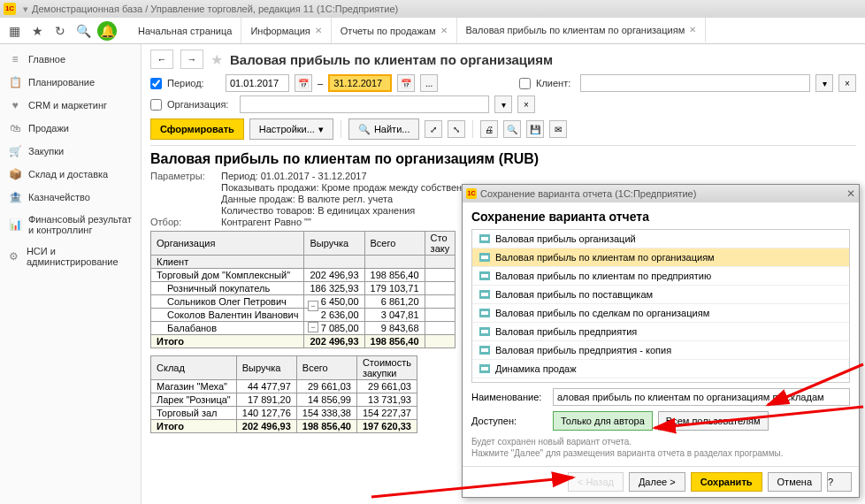 This screenshot has height=504, width=865. Describe the element at coordinates (83, 31) in the screenshot. I see `search-icon: 🔍` at that location.